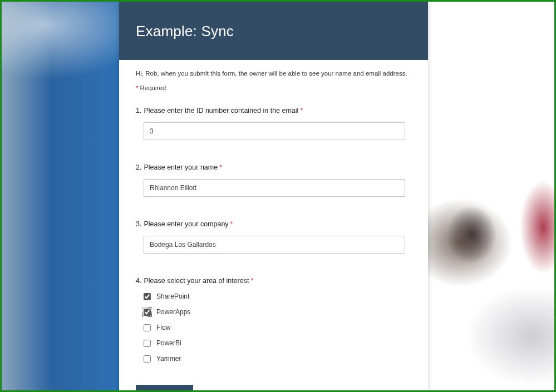 The image size is (556, 392). Describe the element at coordinates (274, 245) in the screenshot. I see `question-3-input` at that location.